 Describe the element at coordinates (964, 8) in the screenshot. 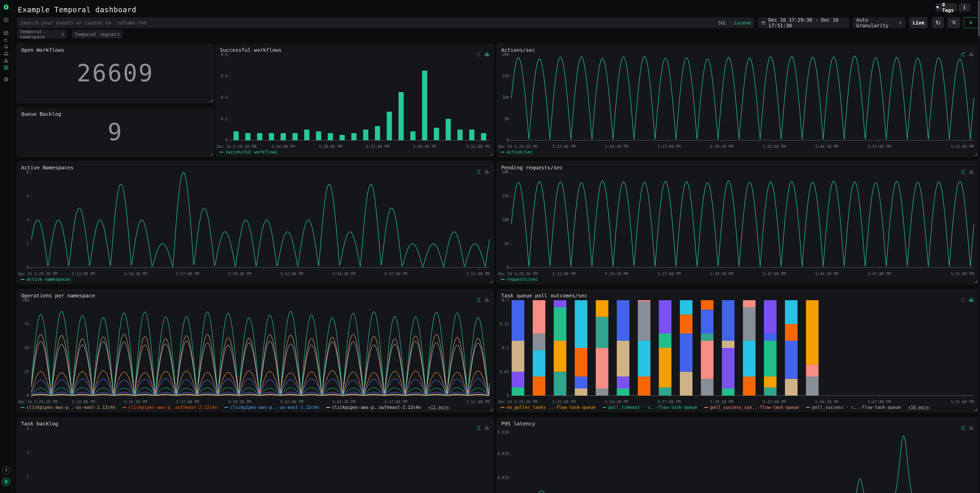

I see `dashboard-menu-button: ⋮` at that location.